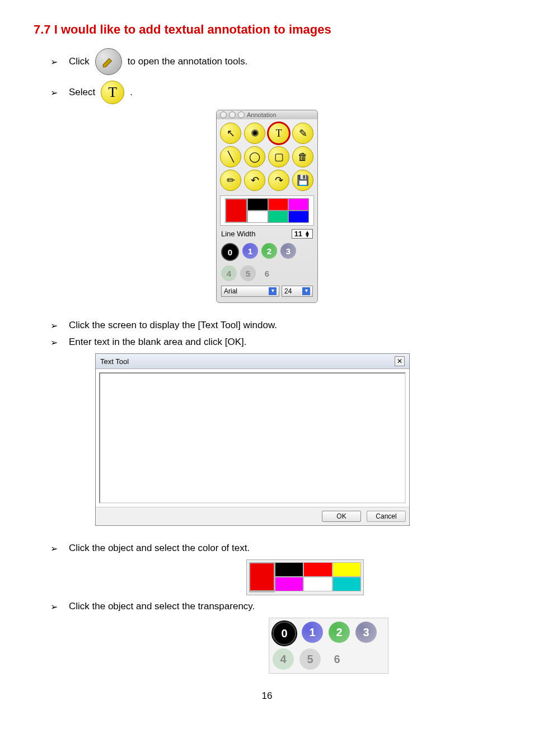 The height and width of the screenshot is (756, 534). I want to click on delete-tool: 🗑, so click(303, 157).